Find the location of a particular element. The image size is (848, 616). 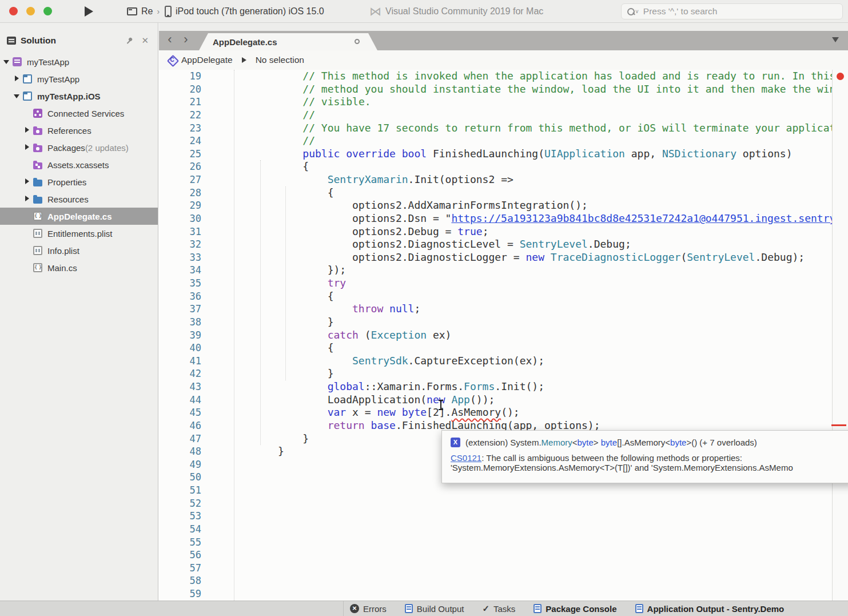

line-code: try is located at coordinates (525, 284).